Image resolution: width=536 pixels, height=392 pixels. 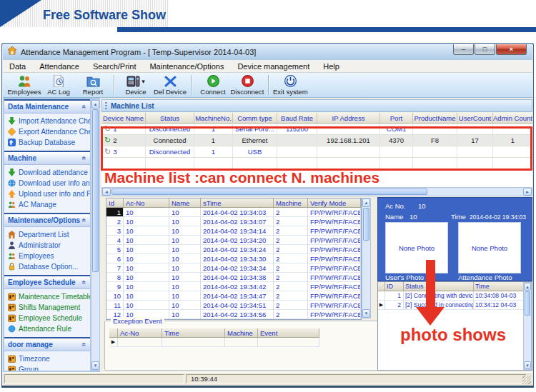 I want to click on machine-col-machineno: MachineNo., so click(x=214, y=119).